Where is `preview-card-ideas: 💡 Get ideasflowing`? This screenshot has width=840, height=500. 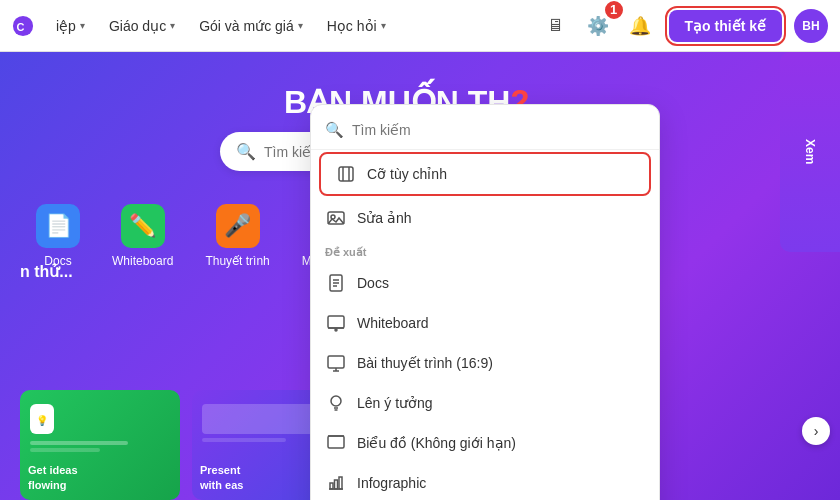 preview-card-ideas: 💡 Get ideasflowing is located at coordinates (100, 445).